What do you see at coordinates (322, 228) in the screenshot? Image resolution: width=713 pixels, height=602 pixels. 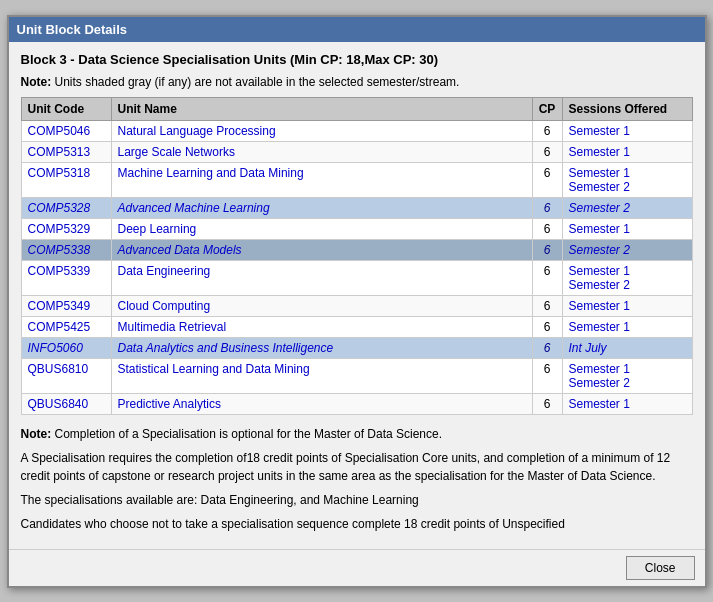 I see `cell-unit-name: Deep Learning` at bounding box center [322, 228].